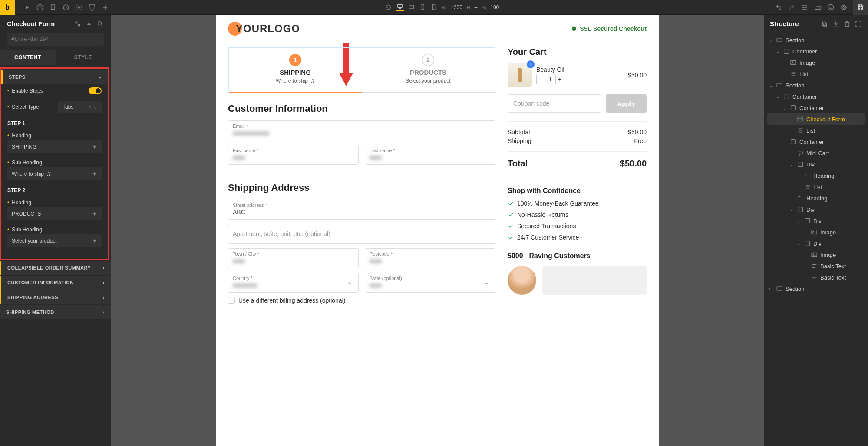 The height and width of the screenshot is (446, 868). What do you see at coordinates (430, 155) in the screenshot?
I see `last-name-field: Last name *xxxx` at bounding box center [430, 155].